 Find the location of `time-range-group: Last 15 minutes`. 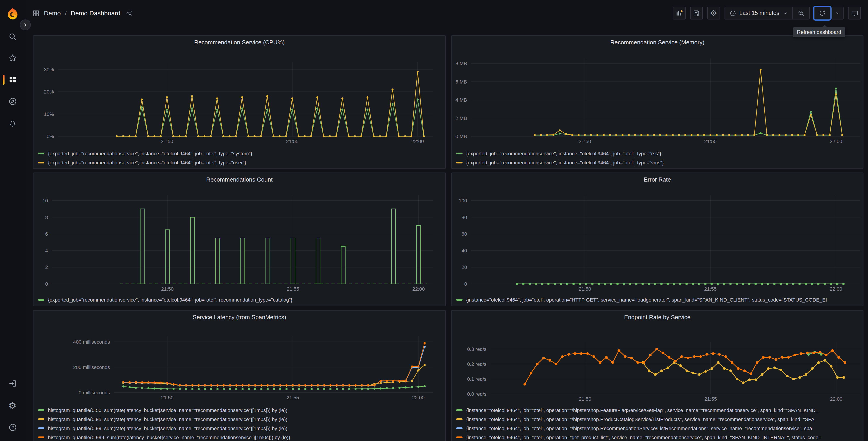

time-range-group: Last 15 minutes is located at coordinates (767, 13).